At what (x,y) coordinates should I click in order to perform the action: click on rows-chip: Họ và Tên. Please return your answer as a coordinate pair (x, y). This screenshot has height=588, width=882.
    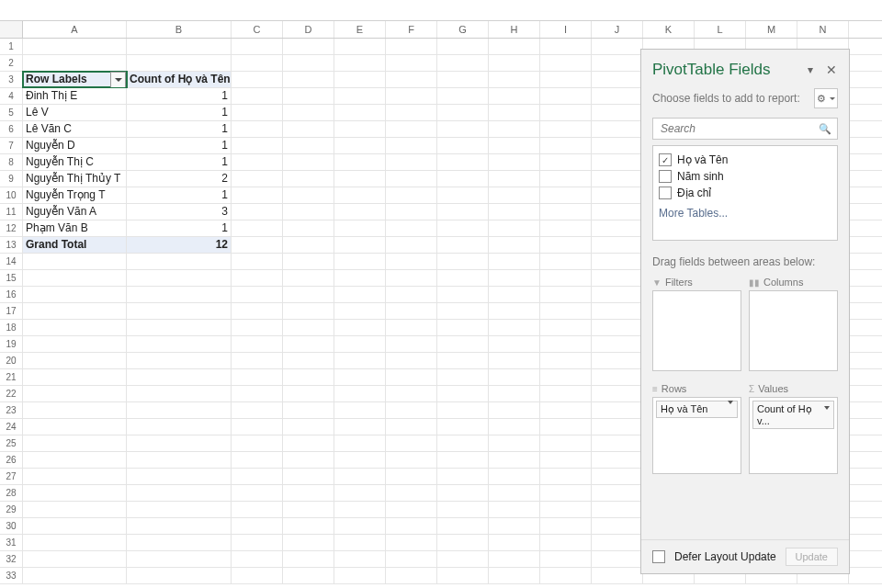
    Looking at the image, I should click on (696, 410).